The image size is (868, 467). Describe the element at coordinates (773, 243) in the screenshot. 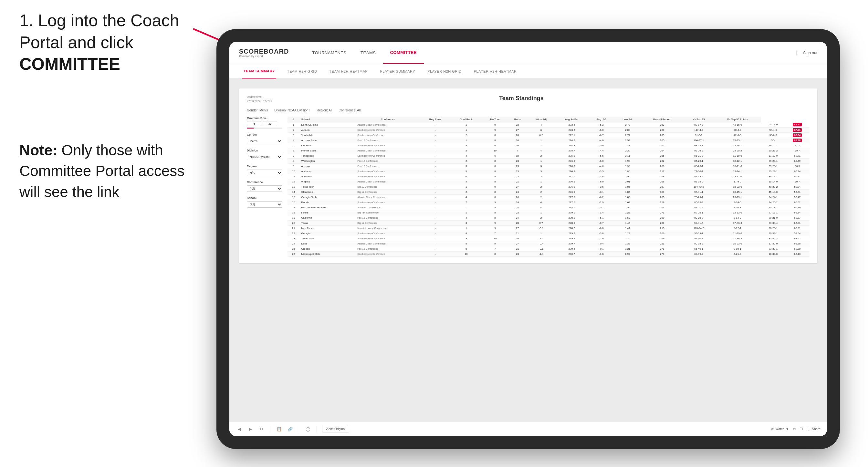

I see `cell-vs25: 37-30-0` at that location.